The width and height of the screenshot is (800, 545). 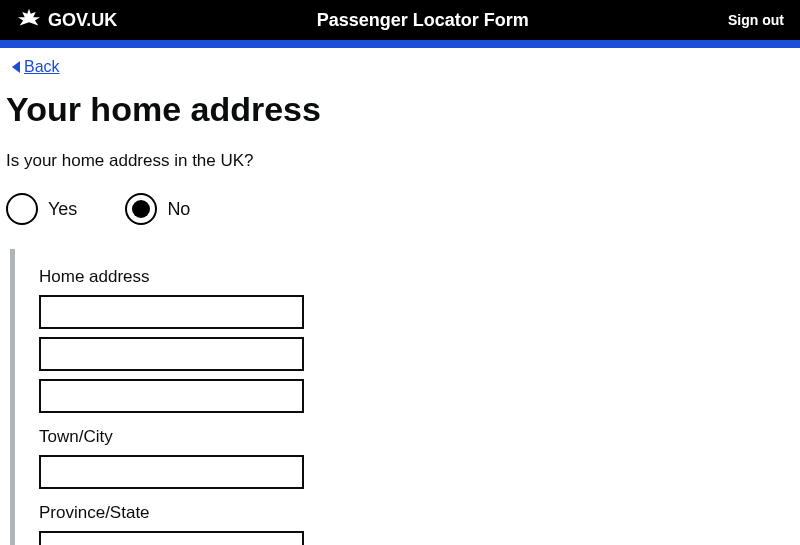 What do you see at coordinates (42, 209) in the screenshot?
I see `radio-yes: Yes` at bounding box center [42, 209].